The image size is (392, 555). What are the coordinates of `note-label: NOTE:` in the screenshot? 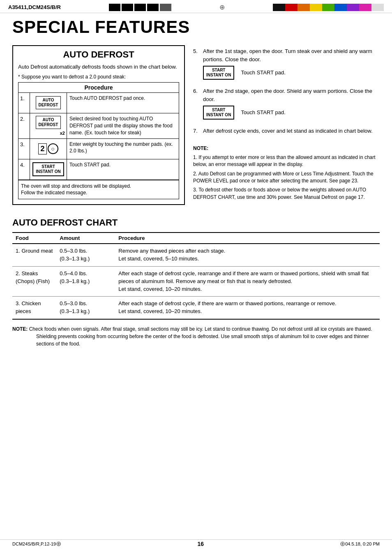 It's located at (201, 148).